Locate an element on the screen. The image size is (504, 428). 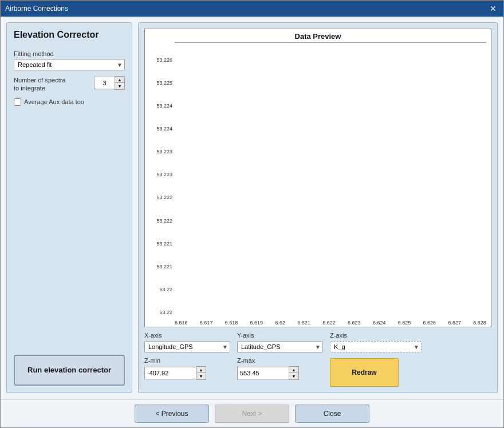
fitting-method-label: Fitting method is located at coordinates (69, 54).